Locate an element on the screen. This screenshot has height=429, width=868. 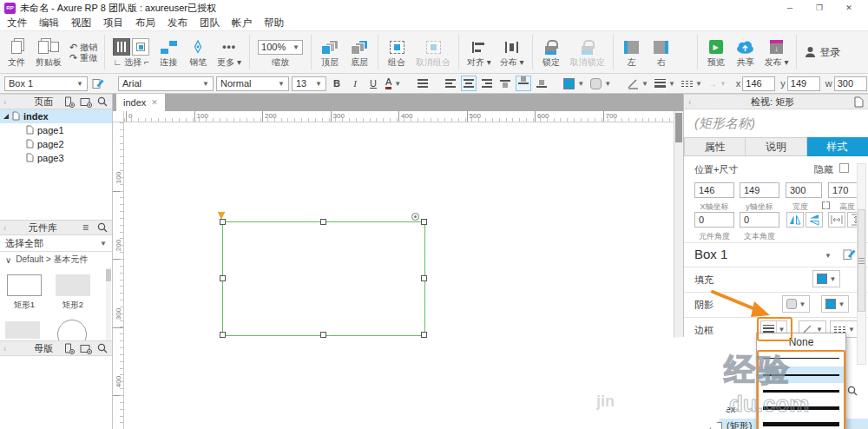
page-item-index: index is located at coordinates (56, 116).